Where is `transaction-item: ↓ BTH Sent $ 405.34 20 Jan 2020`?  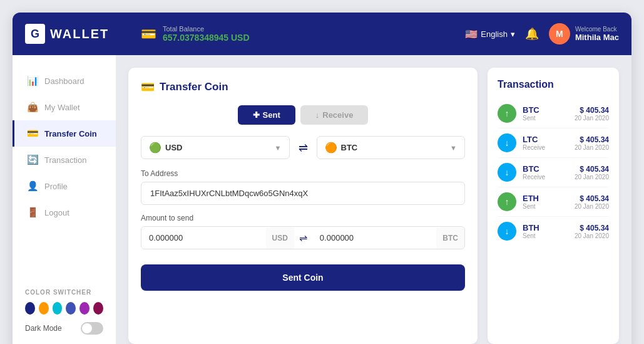
transaction-item: ↓ BTH Sent $ 405.34 20 Jan 2020 is located at coordinates (553, 231).